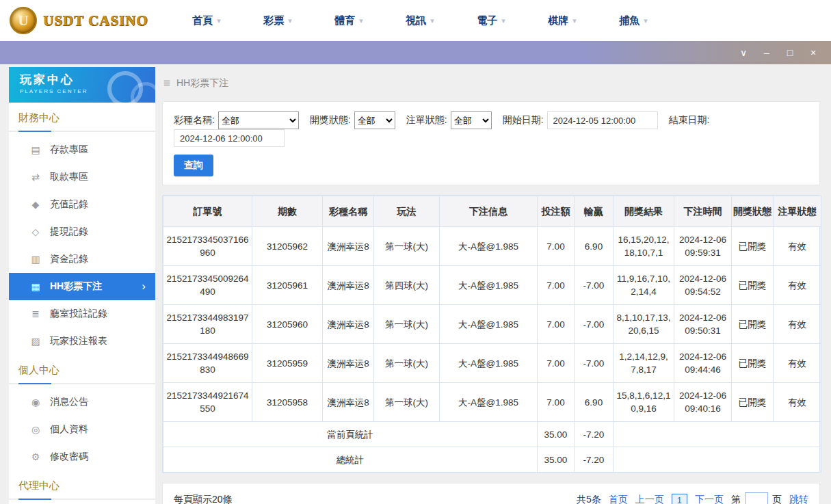 The image size is (831, 504). What do you see at coordinates (562, 21) in the screenshot?
I see `nav-item-chess: 棋牌▾` at bounding box center [562, 21].